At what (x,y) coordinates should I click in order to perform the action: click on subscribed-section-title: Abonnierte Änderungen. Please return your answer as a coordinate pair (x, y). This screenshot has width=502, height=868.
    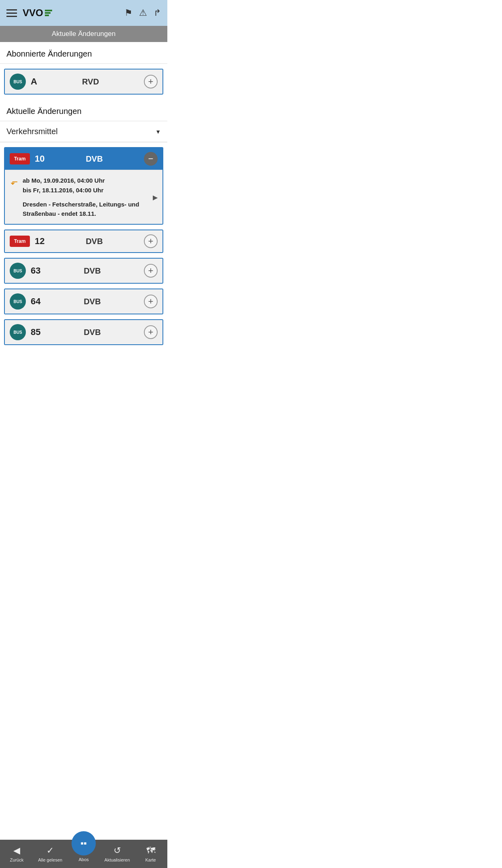
    Looking at the image, I should click on (84, 53).